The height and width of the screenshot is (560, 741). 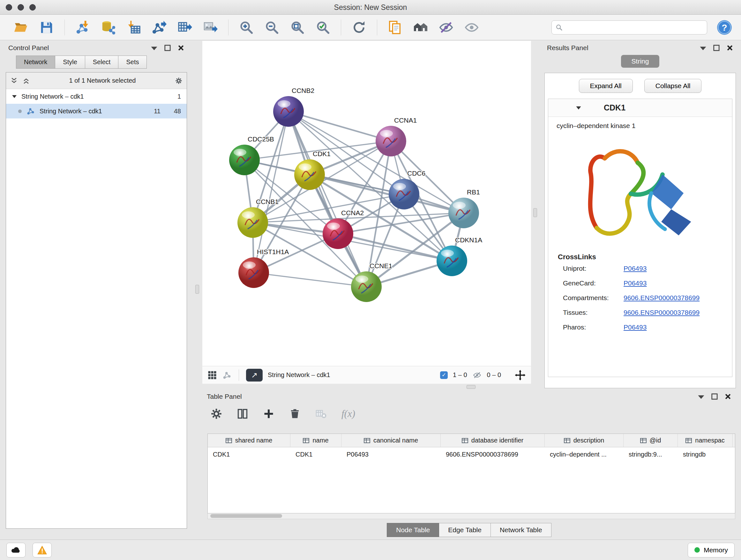 What do you see at coordinates (421, 27) in the screenshot?
I see `houses-icon` at bounding box center [421, 27].